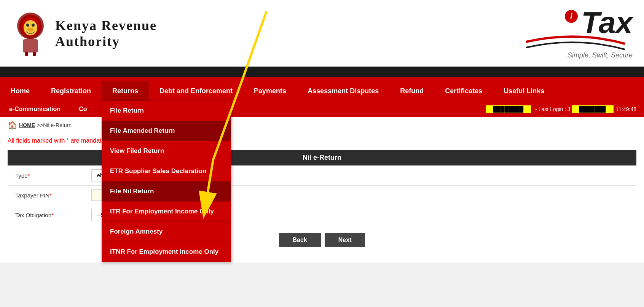 Image resolution: width=644 pixels, height=307 pixels. I want to click on breadcrumb: 🏠 HOME >>Nil e-Return, so click(322, 125).